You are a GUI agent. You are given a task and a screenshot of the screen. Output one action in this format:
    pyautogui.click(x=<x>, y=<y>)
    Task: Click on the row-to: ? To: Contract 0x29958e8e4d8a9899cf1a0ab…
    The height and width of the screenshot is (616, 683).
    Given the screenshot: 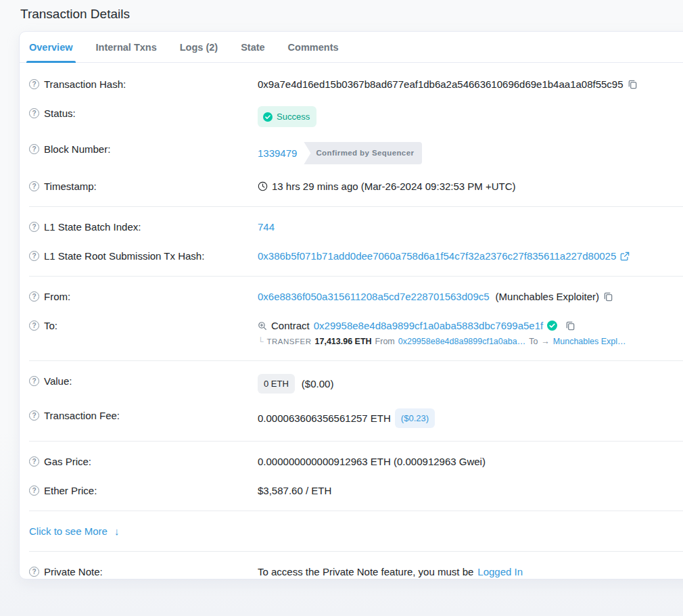 What is the action you would take?
    pyautogui.click(x=356, y=333)
    